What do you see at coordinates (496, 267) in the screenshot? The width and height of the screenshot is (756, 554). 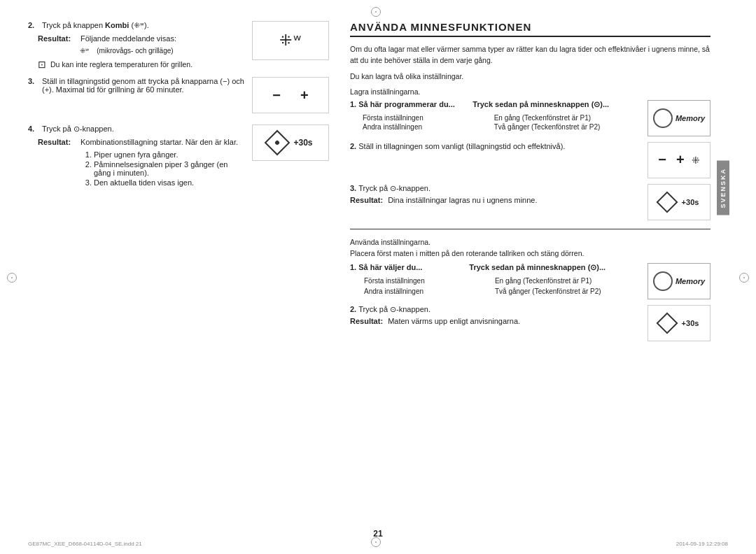 I see `anvanda-step1-row: 1. Så här väljer du... Tryck sedan på mi…` at bounding box center [496, 267].